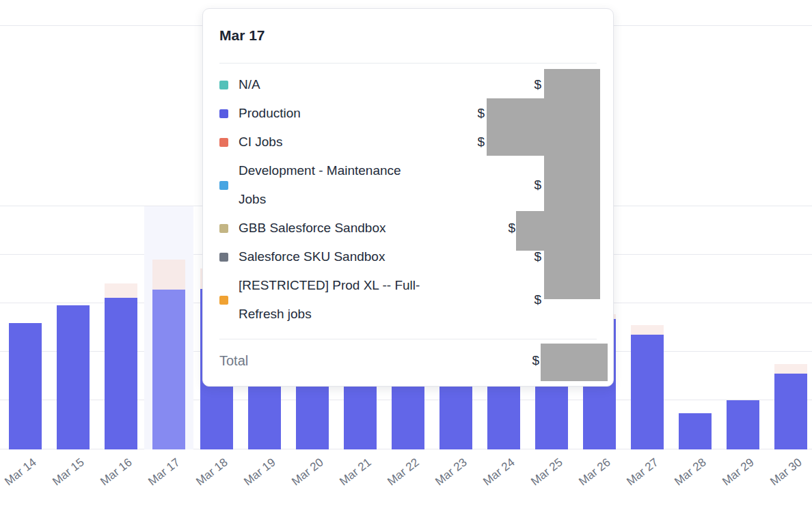  What do you see at coordinates (308, 472) in the screenshot?
I see `x-axis-label: Mar 20` at bounding box center [308, 472].